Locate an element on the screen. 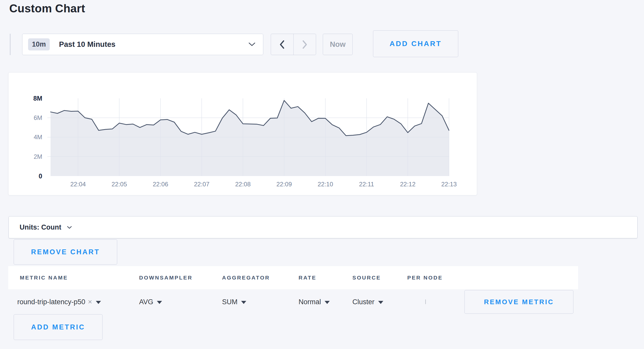  column-header-per-node: PER NODE is located at coordinates (436, 278).